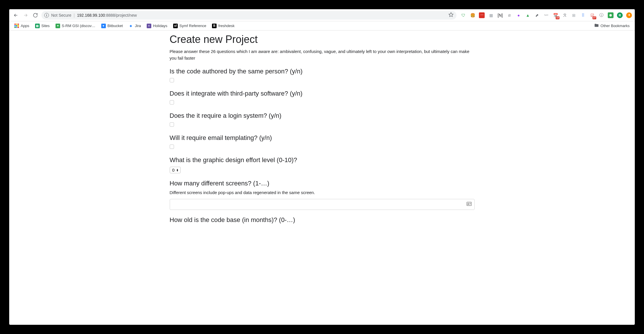 The height and width of the screenshot is (334, 644). Describe the element at coordinates (226, 26) in the screenshot. I see `bookmark-label: freshdesk` at that location.